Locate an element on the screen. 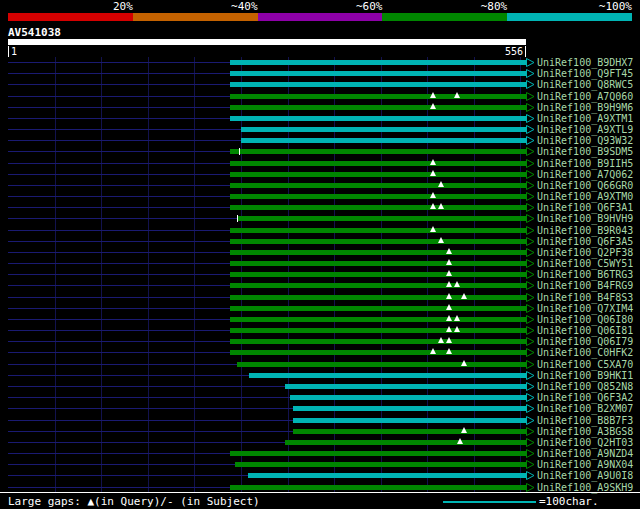 The height and width of the screenshot is (509, 640). hit-label: UniRef100_C0HFK2 is located at coordinates (585, 352).